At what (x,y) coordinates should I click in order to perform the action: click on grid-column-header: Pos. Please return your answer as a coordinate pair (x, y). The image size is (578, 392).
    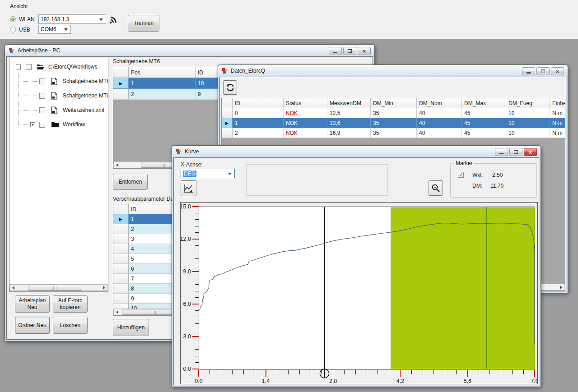
    Looking at the image, I should click on (162, 73).